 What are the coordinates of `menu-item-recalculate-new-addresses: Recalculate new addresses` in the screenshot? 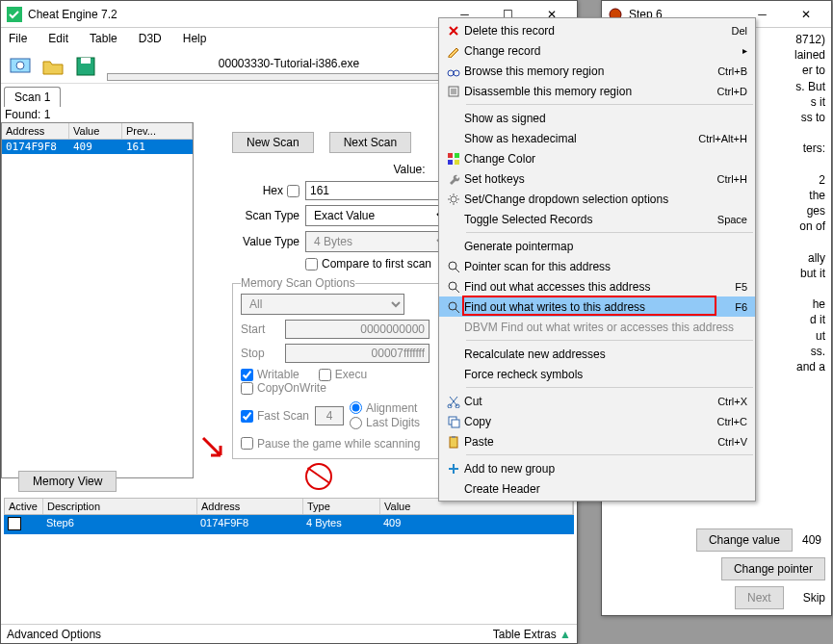 It's located at (597, 354).